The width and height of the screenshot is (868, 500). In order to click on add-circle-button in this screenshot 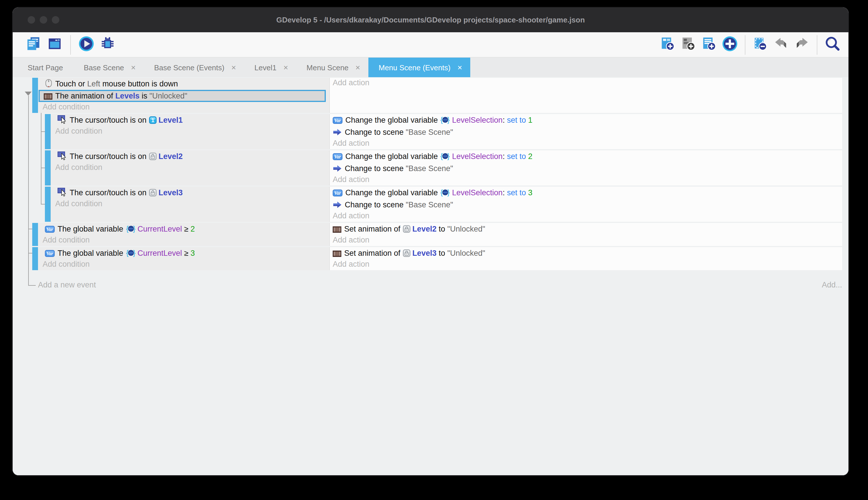, I will do `click(730, 45)`.